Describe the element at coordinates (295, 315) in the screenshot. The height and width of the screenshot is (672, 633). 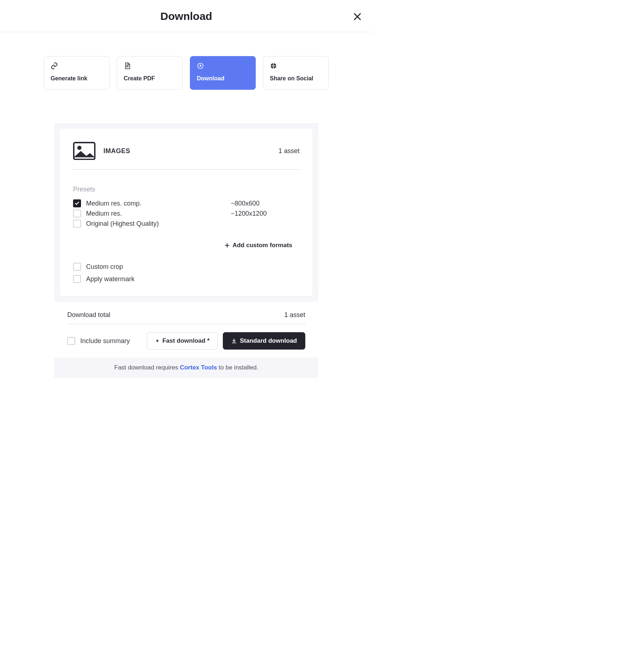
I see `download-total-value: 1 asset` at that location.